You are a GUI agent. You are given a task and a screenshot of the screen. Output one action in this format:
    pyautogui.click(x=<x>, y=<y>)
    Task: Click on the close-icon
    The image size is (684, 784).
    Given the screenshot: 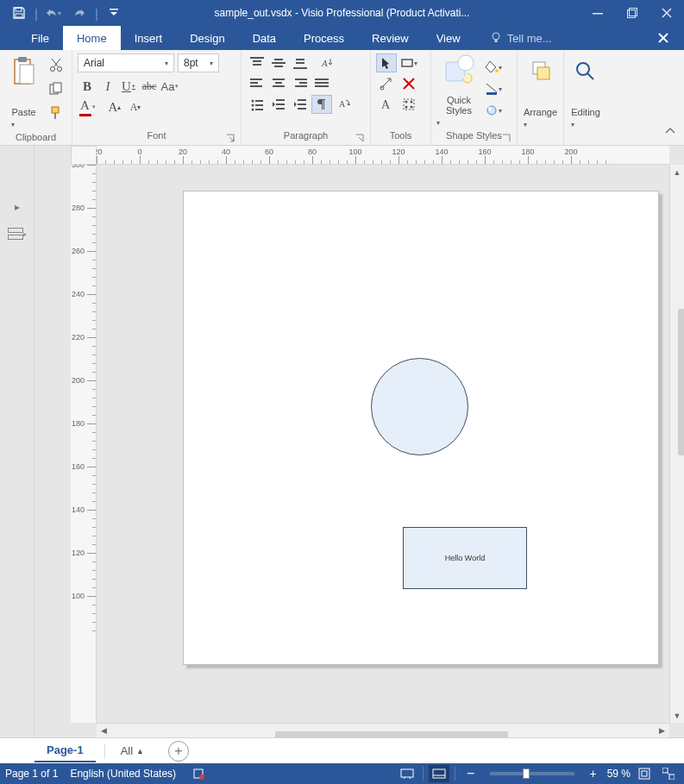 What is the action you would take?
    pyautogui.click(x=667, y=13)
    